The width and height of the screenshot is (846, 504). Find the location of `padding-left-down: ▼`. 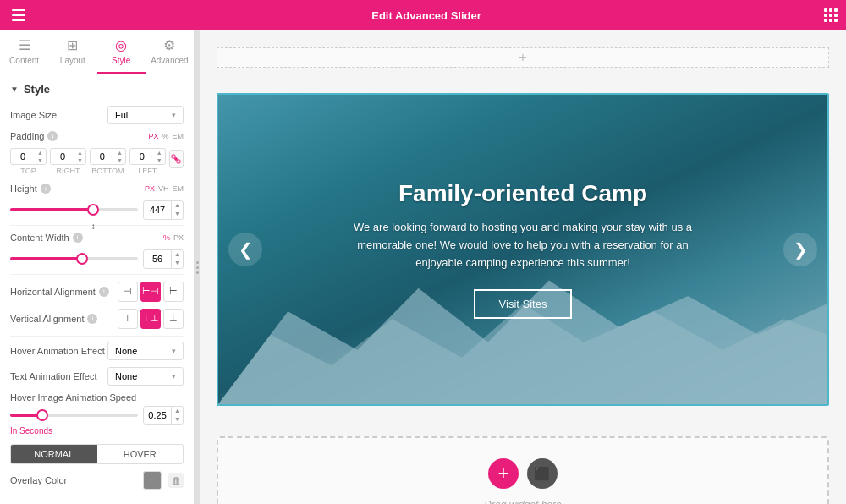

padding-left-down: ▼ is located at coordinates (159, 161).